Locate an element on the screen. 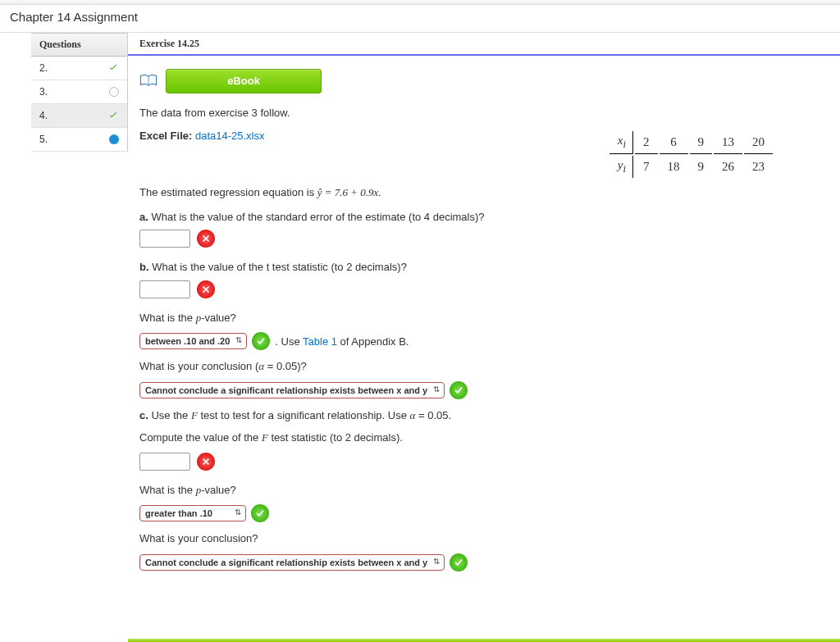 The height and width of the screenshot is (642, 840). question-number: 2. is located at coordinates (43, 68).